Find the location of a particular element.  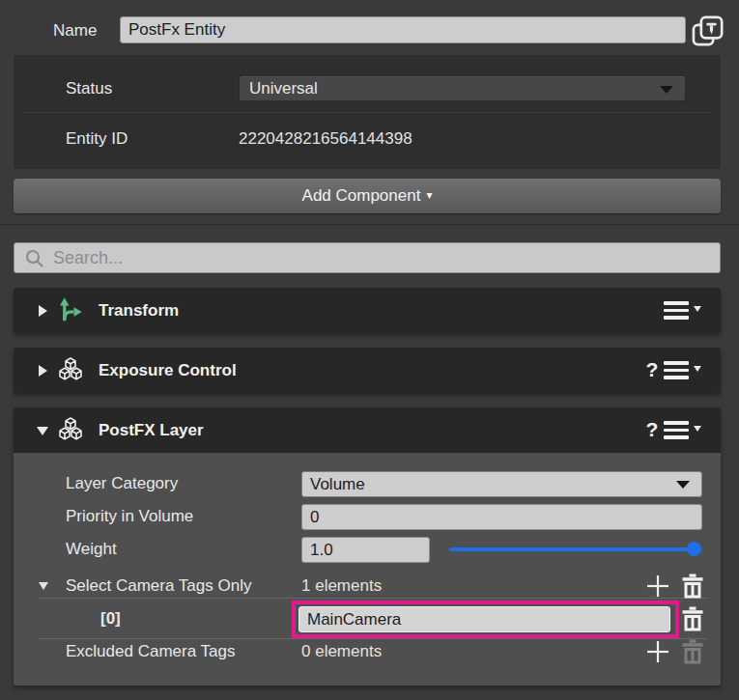

pin-icon is located at coordinates (707, 31).